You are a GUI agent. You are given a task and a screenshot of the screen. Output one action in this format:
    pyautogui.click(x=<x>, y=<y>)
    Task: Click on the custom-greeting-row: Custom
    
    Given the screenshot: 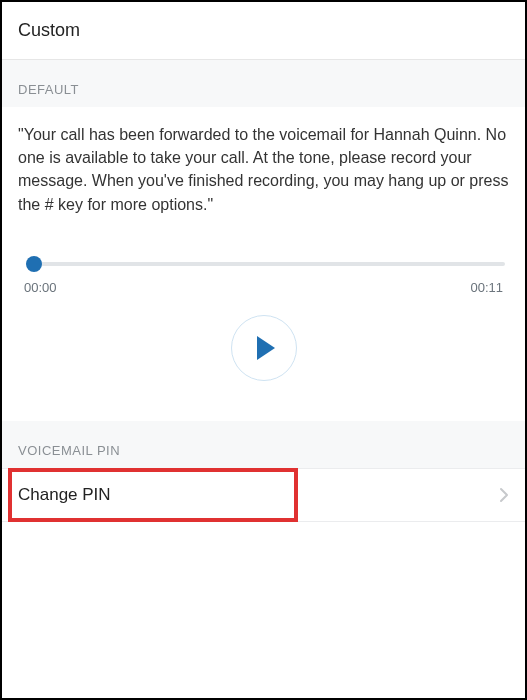 What is the action you would take?
    pyautogui.click(x=264, y=31)
    